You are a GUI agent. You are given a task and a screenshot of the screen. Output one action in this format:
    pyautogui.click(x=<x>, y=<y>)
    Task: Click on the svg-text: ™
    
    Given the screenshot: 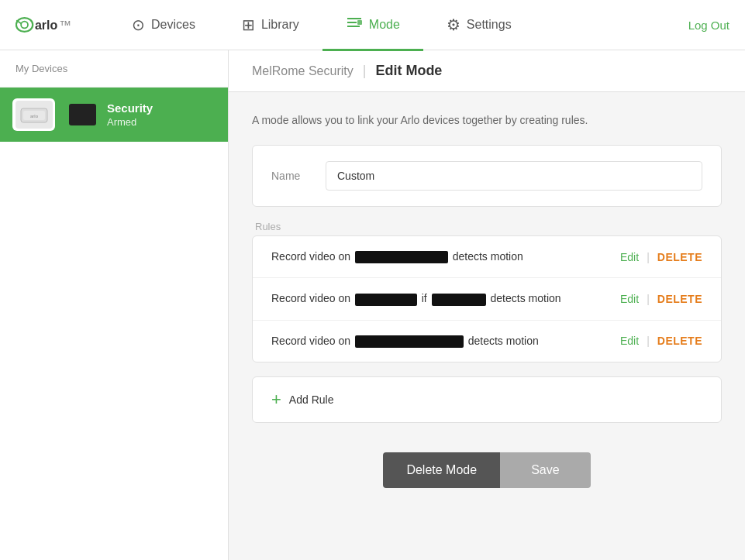 What is the action you would take?
    pyautogui.click(x=65, y=25)
    